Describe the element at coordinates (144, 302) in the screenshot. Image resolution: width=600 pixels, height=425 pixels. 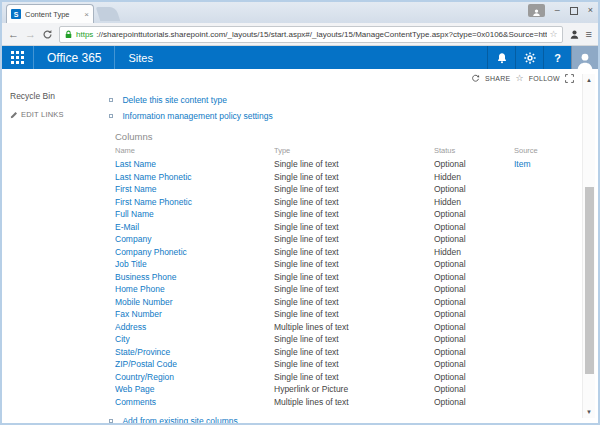
I see `column-name-link: Mobile Number` at that location.